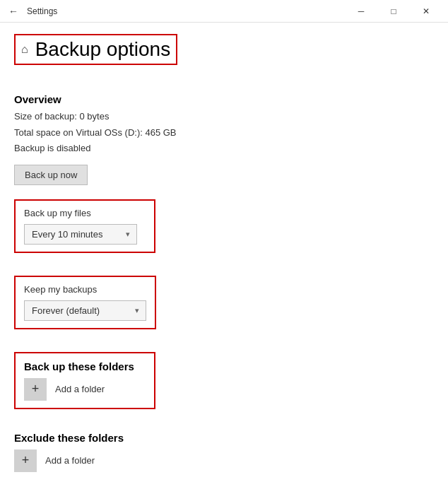 The image size is (448, 482). What do you see at coordinates (80, 389) in the screenshot?
I see `add-backup-folder-label: Add a folder` at bounding box center [80, 389].